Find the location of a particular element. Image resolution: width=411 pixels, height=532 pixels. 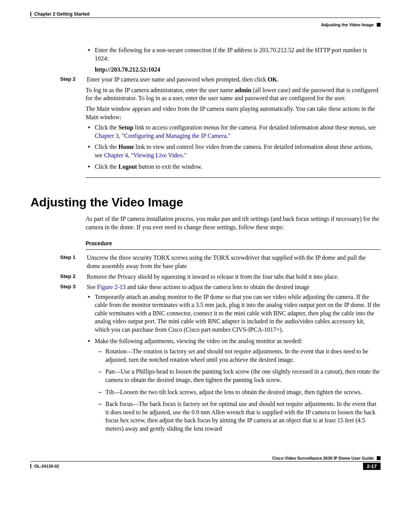

pan-item: Pan—Use a Phillips-head to loosen the pa… is located at coordinates (243, 375).